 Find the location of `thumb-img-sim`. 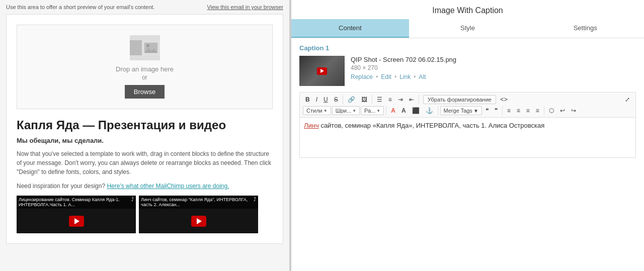

thumb-img-sim is located at coordinates (322, 71).